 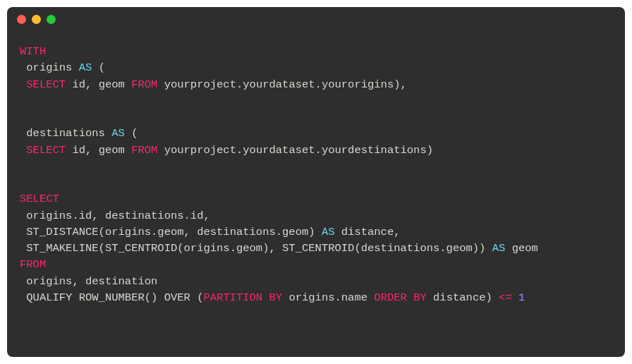 I want to click on code-token: origins, destination, so click(x=89, y=281).